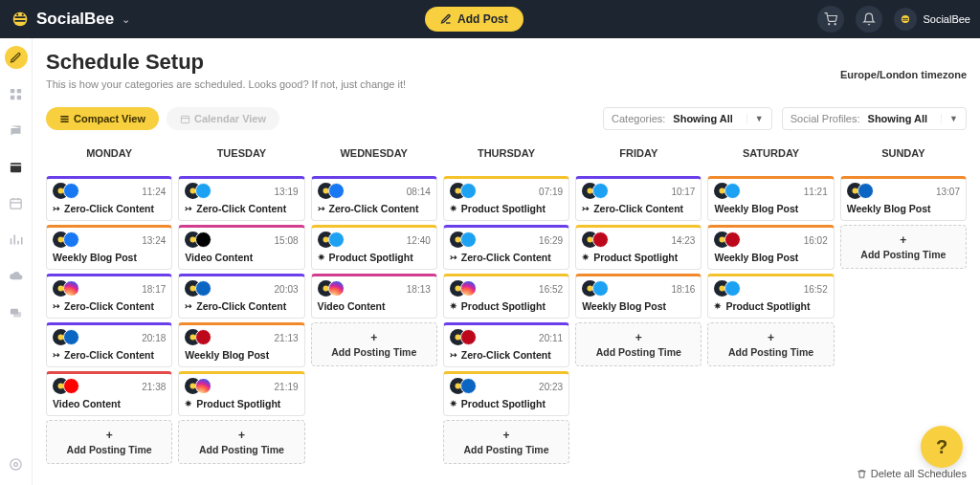 The image size is (980, 485). What do you see at coordinates (875, 119) in the screenshot?
I see `profiles-filter: Social Profiles: Showing All ▼` at bounding box center [875, 119].